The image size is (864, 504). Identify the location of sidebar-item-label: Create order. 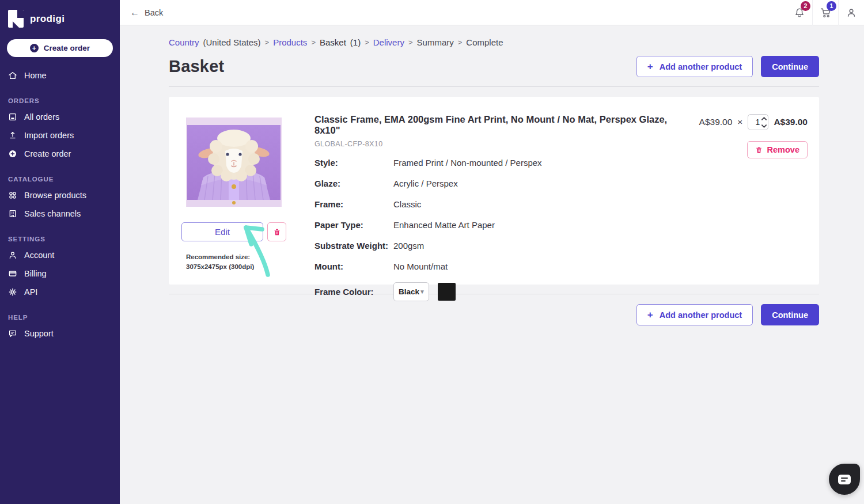
(47, 154).